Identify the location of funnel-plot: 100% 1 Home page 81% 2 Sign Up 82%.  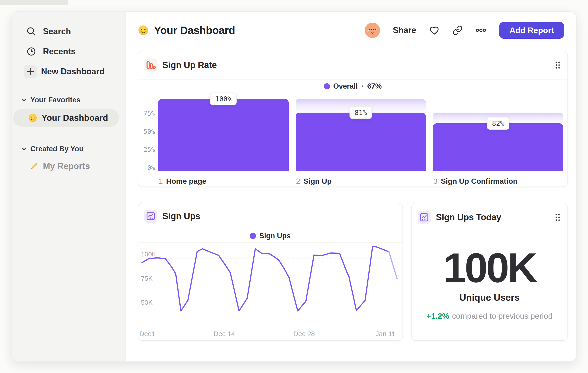
(361, 135).